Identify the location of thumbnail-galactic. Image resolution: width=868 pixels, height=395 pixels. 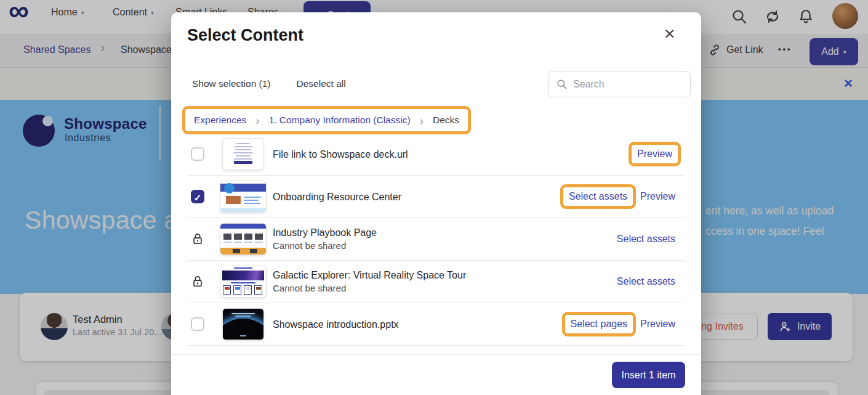
(243, 282).